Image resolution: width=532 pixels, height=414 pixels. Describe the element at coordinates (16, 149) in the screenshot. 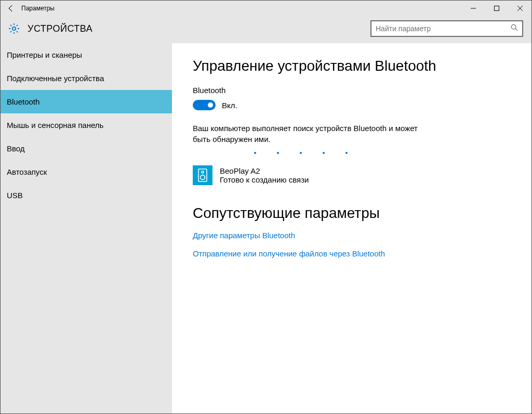

I see `sidebar-item-label: Ввод` at that location.